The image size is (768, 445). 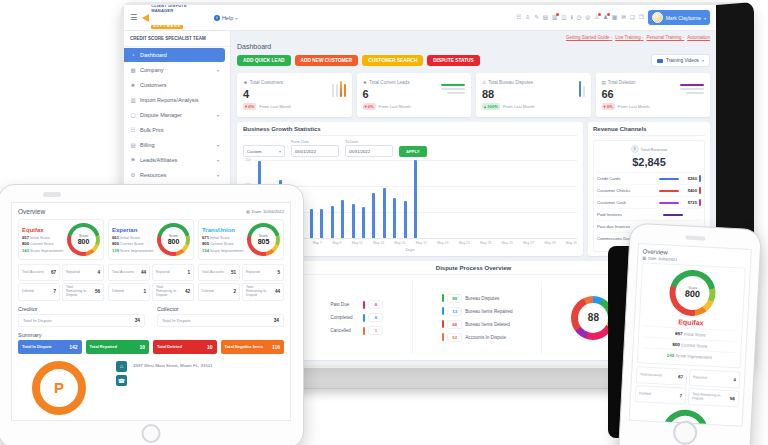 What do you see at coordinates (632, 18) in the screenshot?
I see `chat-icon: ❏` at bounding box center [632, 18].